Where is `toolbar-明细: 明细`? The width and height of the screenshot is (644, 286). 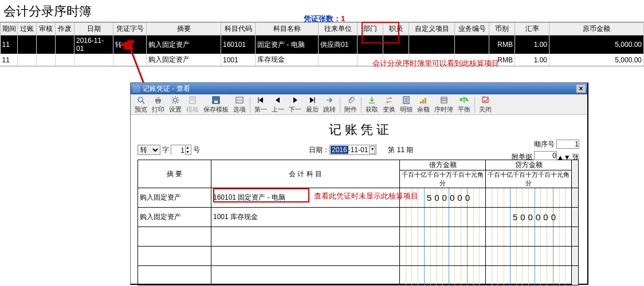
toolbar-明细: 明细 is located at coordinates (406, 105).